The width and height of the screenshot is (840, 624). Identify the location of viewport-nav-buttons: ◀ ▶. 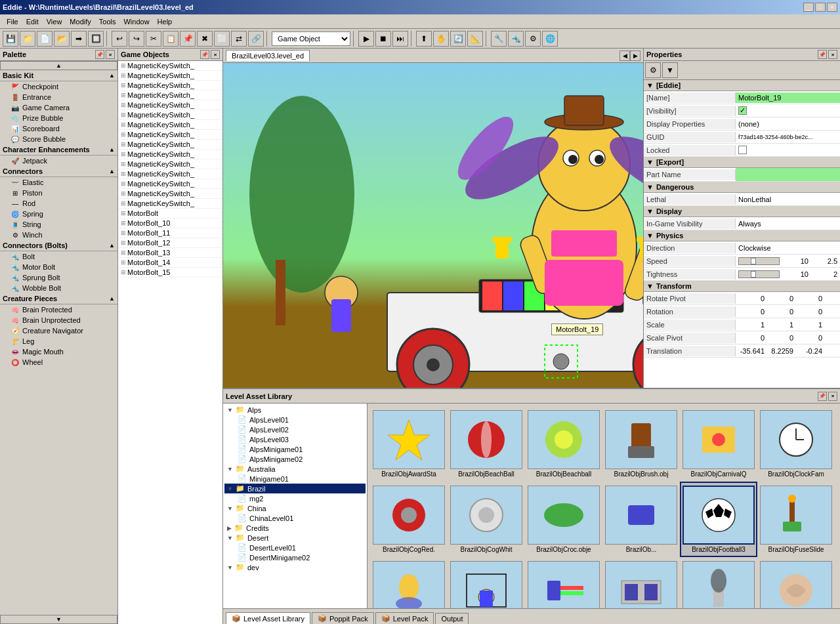
(630, 56).